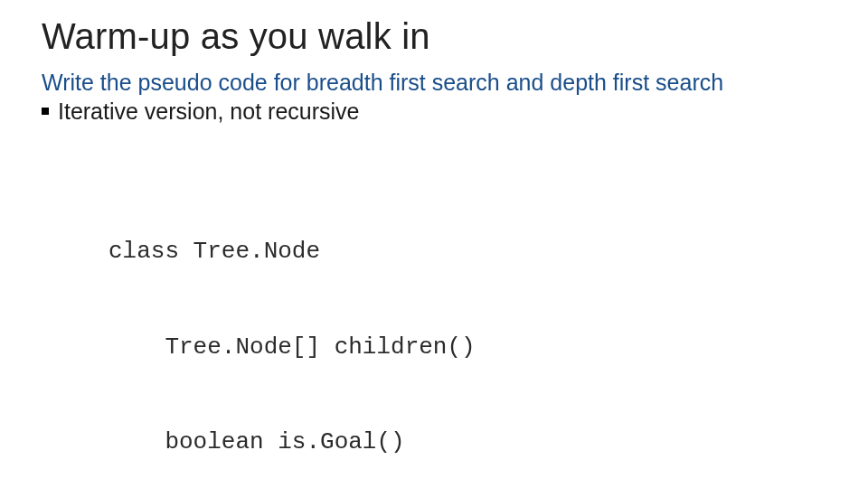  What do you see at coordinates (434, 83) in the screenshot?
I see `slide-subtitle: Write the pseudo code for breadth first …` at bounding box center [434, 83].